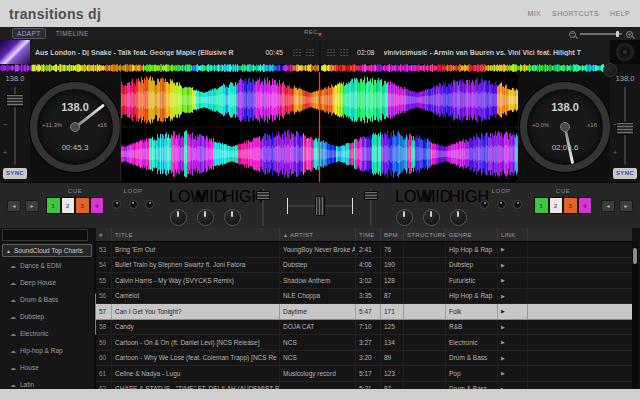 The width and height of the screenshot is (640, 400). What do you see at coordinates (635, 316) in the screenshot?
I see `table-scrollbar` at bounding box center [635, 316].